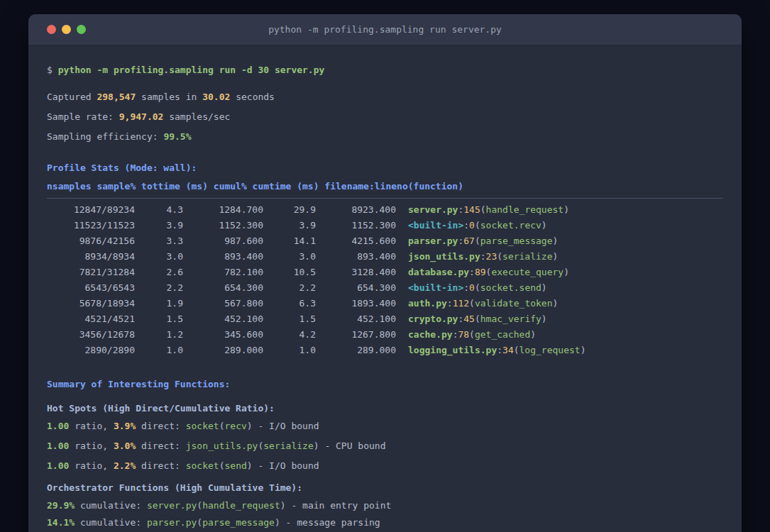  What do you see at coordinates (453, 350) in the screenshot?
I see `filename: logging_utils.py` at bounding box center [453, 350].